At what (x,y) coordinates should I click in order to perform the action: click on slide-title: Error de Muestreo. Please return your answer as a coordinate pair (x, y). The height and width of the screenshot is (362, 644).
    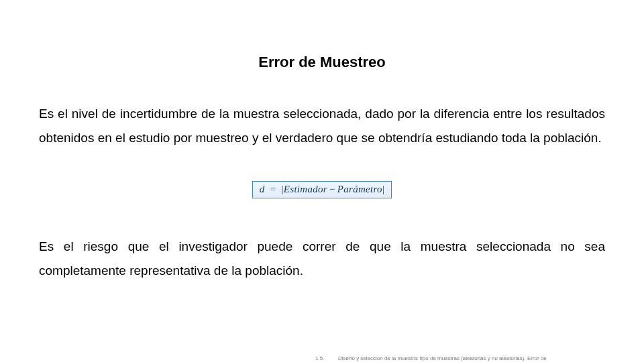
    Looking at the image, I should click on (322, 62).